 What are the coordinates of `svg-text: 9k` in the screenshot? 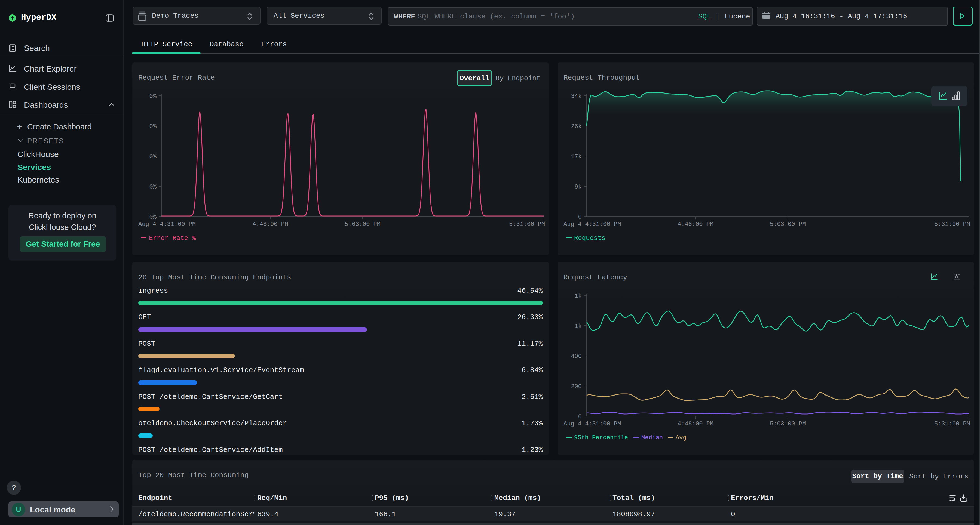 It's located at (578, 187).